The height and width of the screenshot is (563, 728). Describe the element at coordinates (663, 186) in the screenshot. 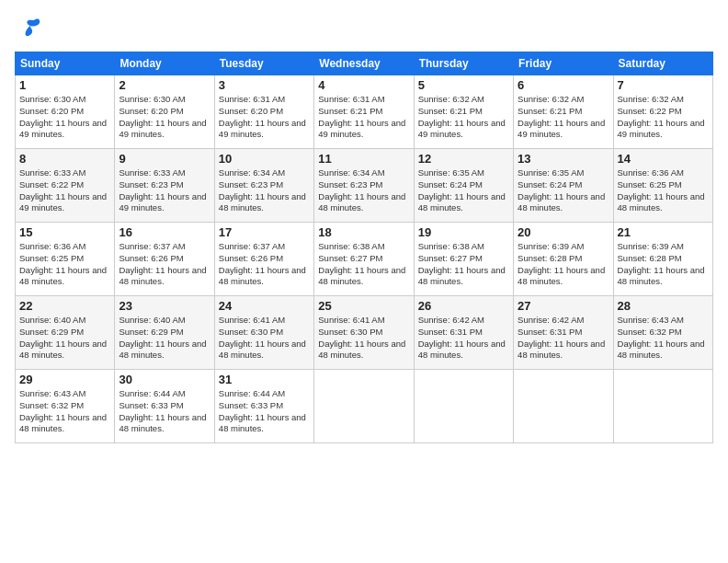

I see `calendar-cell: 14Sunrise: 6:36 AMSunset: 6:25 PMDayligh…` at that location.